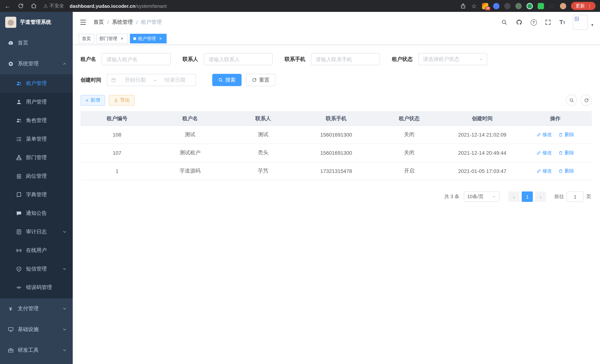 This screenshot has height=364, width=600. I want to click on chevron-down-icon, so click(65, 232).